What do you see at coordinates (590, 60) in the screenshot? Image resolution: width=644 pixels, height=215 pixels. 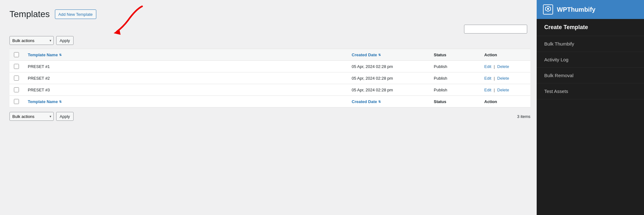 I see `sidebar-item-activity-log: Activity Log` at bounding box center [590, 60].